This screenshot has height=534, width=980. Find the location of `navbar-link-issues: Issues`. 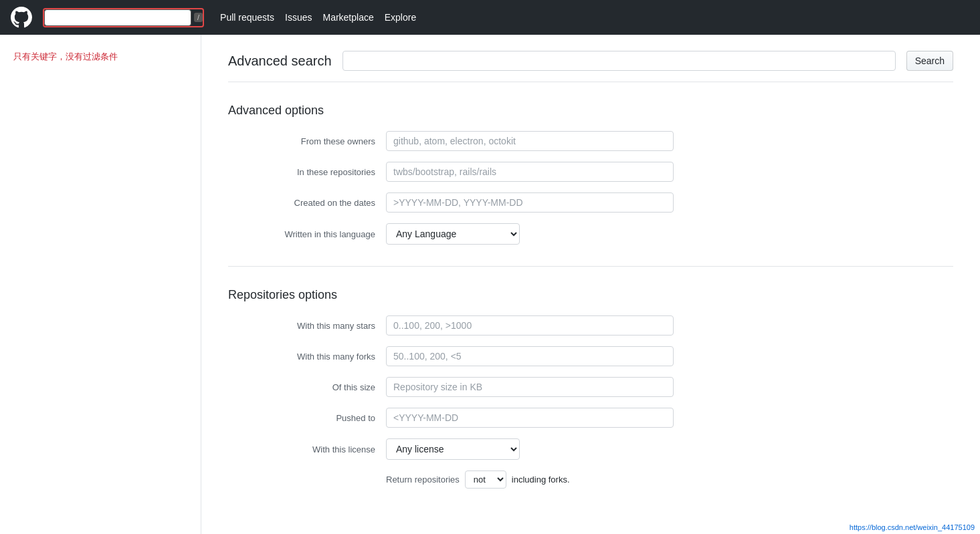

navbar-link-issues: Issues is located at coordinates (298, 17).